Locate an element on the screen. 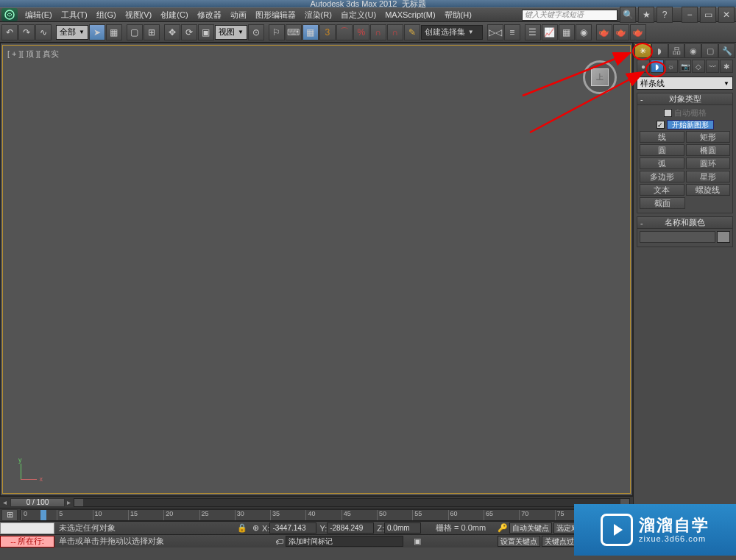 The image size is (736, 560). select-name-button: ▦ is located at coordinates (114, 32).